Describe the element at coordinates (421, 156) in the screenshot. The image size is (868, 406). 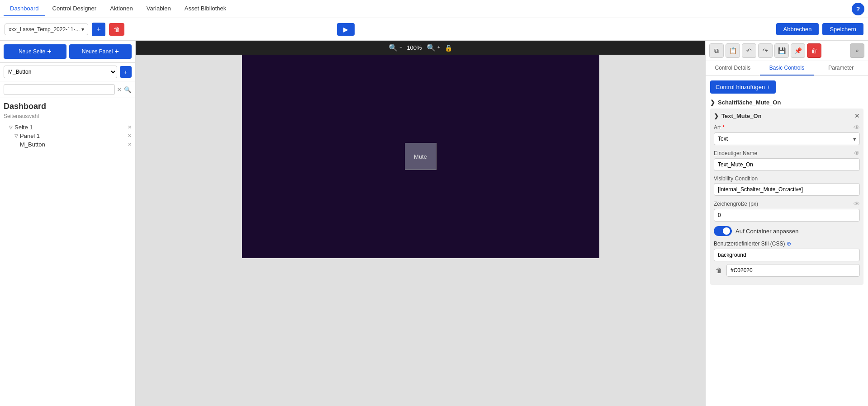
I see `mute-button-label: Mute` at that location.